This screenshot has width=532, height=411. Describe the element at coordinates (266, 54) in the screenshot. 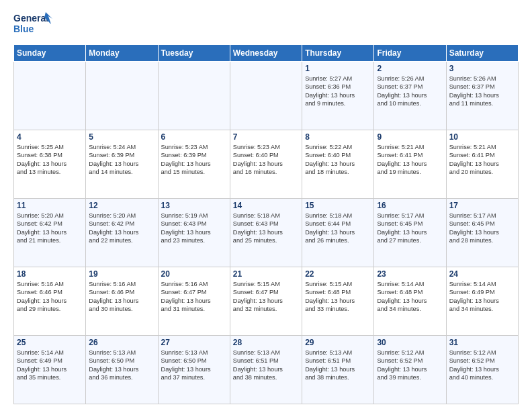

I see `header-row: SundayMondayTuesdayWednesdayThursdayFrid…` at that location.